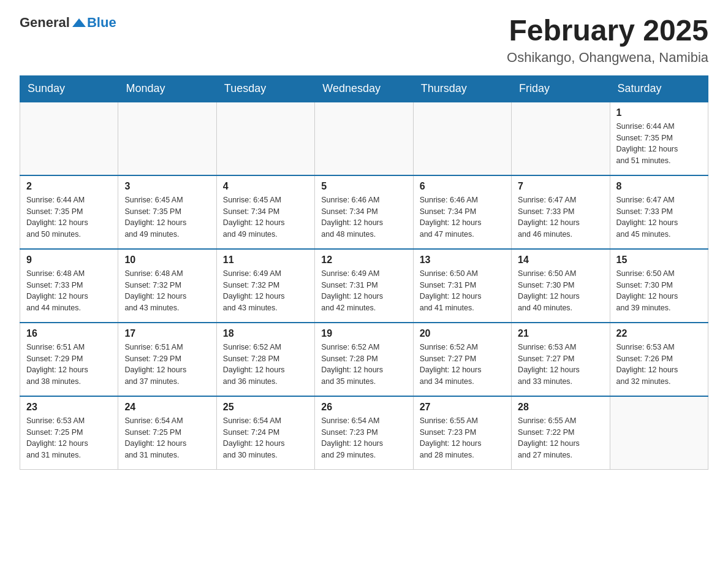 This screenshot has height=563, width=728. Describe the element at coordinates (266, 260) in the screenshot. I see `day-number: 11` at that location.